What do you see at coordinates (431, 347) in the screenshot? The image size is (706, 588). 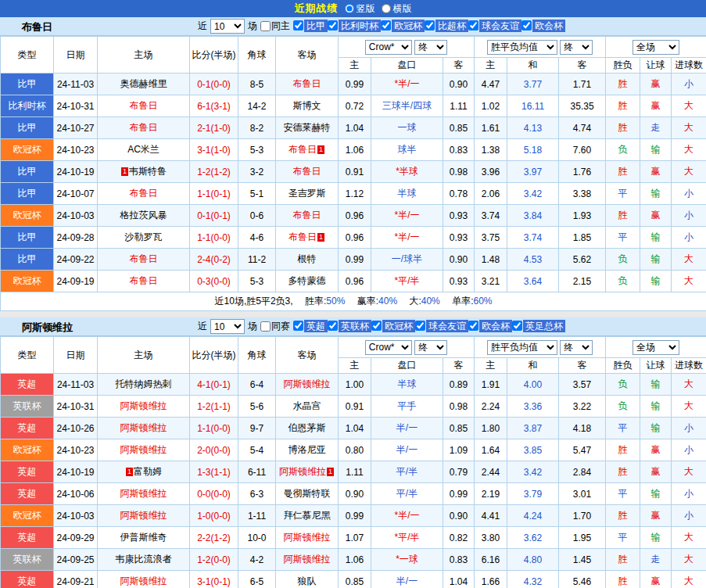 I see `final-odds-select: 终` at bounding box center [431, 347].